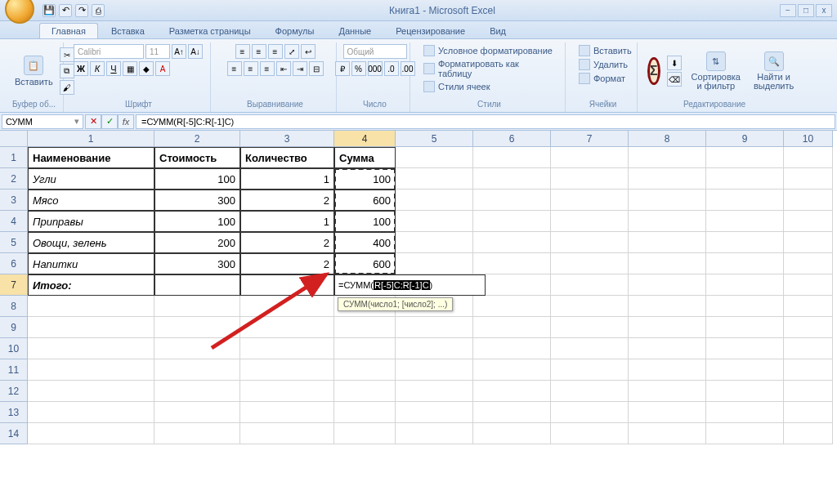 Image resolution: width=837 pixels, height=504 pixels. Describe the element at coordinates (375, 69) in the screenshot. I see `comma-icon: 000` at that location.